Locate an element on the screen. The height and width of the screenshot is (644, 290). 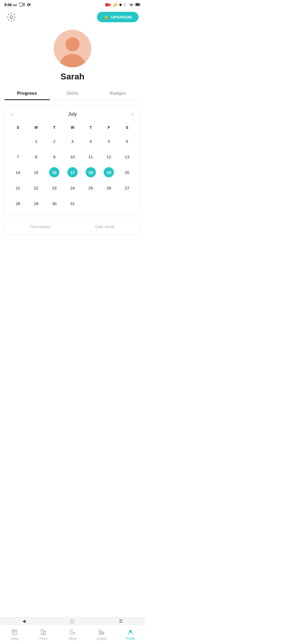
calendar-grid: S M T W T F S 12345678910111213141516171… is located at coordinates (73, 167).